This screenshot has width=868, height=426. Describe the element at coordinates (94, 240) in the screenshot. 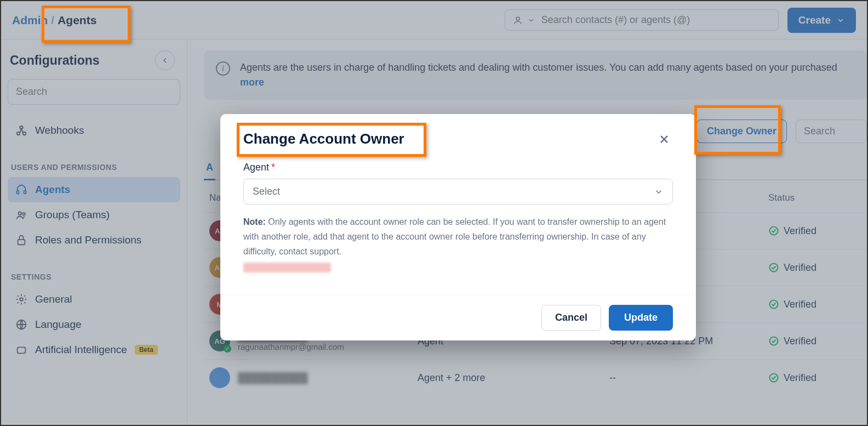

I see `sidebar-item-roles: Roles and Permissions` at that location.